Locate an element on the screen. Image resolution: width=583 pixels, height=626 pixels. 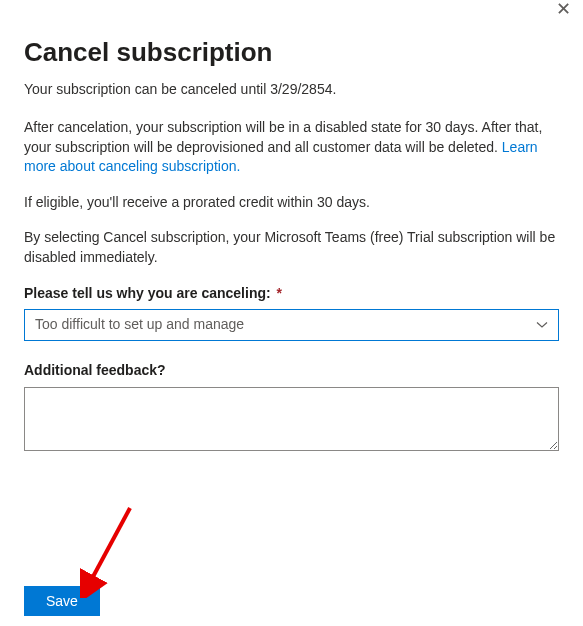
save-button-label: Save is located at coordinates (62, 601).